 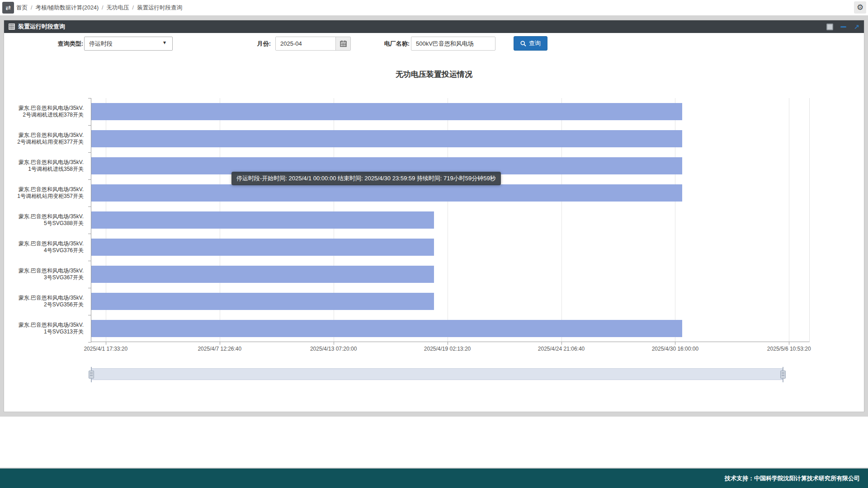 What do you see at coordinates (56, 169) in the screenshot?
I see `y-axis-label-line: 1号调相机进线358开关` at bounding box center [56, 169].